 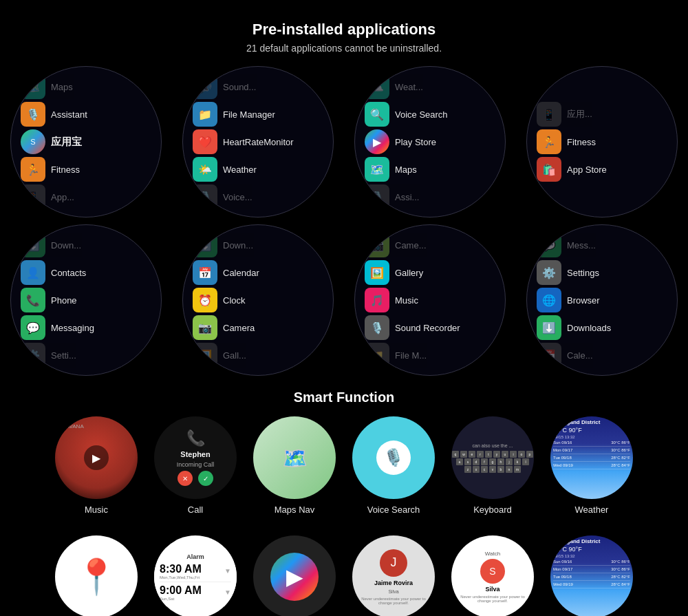 I want to click on reject-call-button: ✕, so click(x=185, y=478).